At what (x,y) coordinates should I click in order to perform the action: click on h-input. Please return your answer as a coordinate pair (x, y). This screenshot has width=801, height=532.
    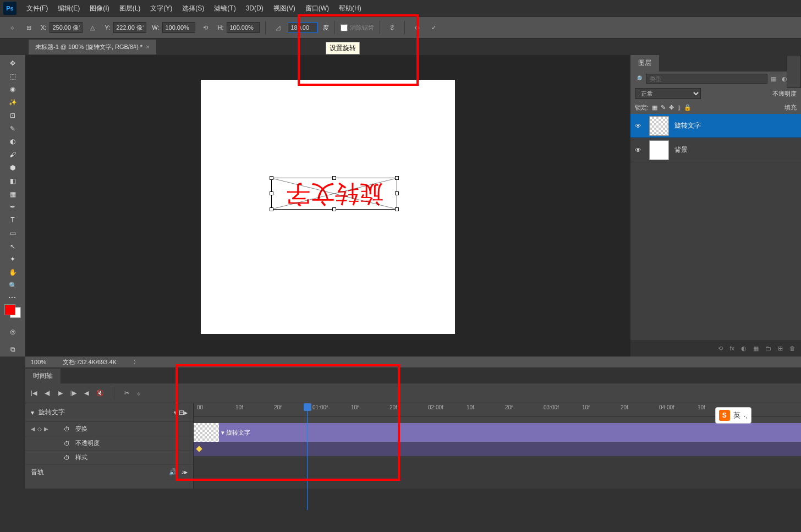
    Looking at the image, I should click on (243, 28).